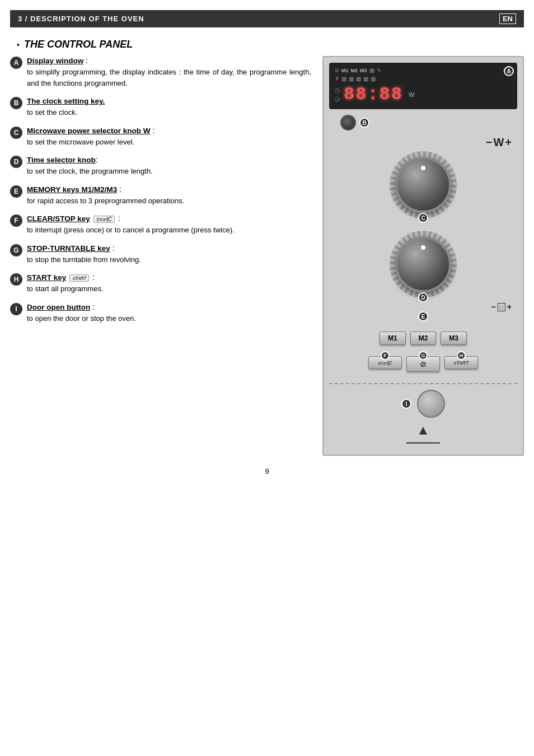 The width and height of the screenshot is (534, 756). I want to click on item-h-content: START key START : to start all programme…, so click(169, 283).